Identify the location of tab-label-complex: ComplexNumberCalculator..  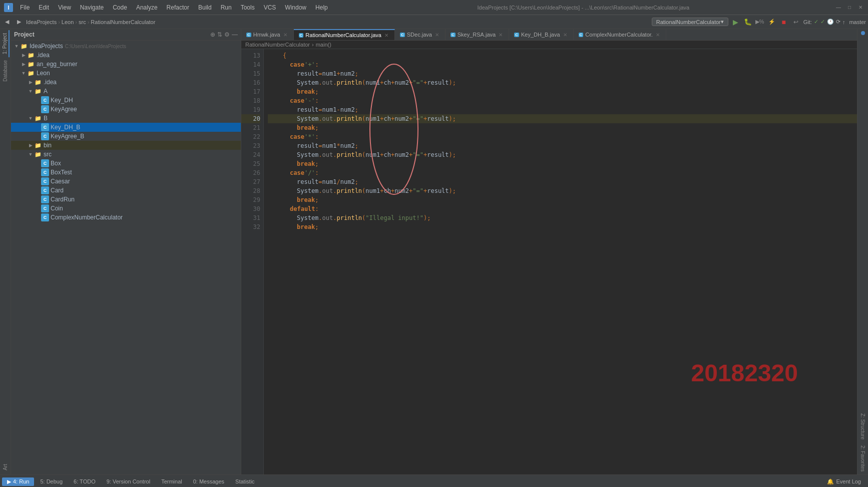
(619, 35).